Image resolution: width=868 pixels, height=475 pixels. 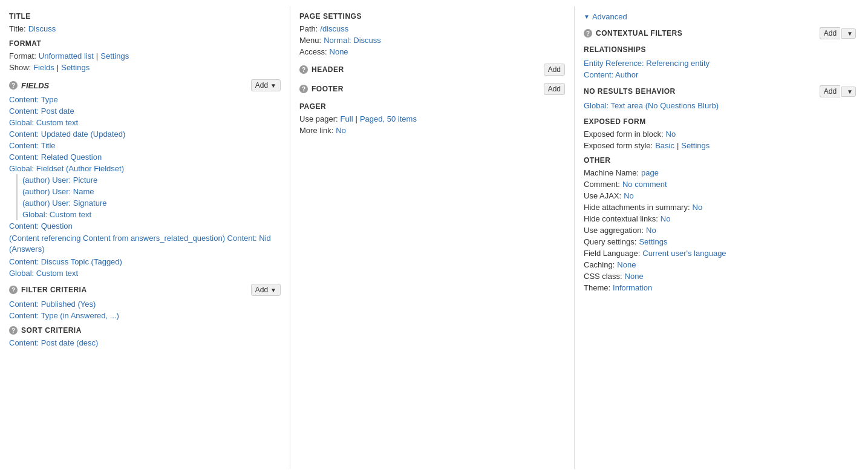 What do you see at coordinates (554, 70) in the screenshot?
I see `header-add-button: Add` at bounding box center [554, 70].